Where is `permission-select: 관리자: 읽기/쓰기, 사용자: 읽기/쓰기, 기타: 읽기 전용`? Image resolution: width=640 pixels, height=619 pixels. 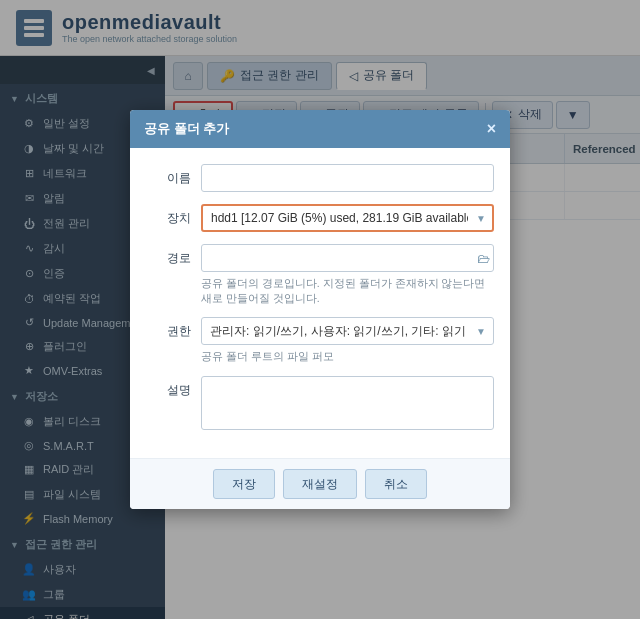
permission-select: 관리자: 읽기/쓰기, 사용자: 읽기/쓰기, 기타: 읽기 전용 is located at coordinates (348, 331).